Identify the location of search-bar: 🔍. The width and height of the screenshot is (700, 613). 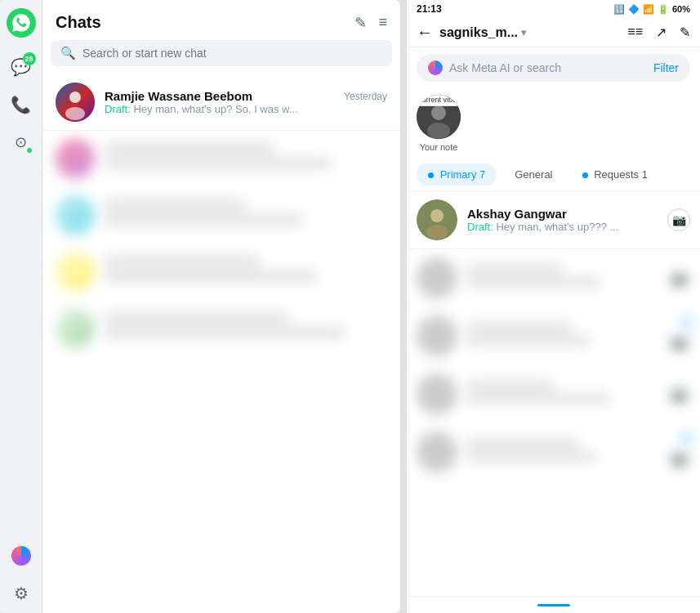
(221, 53).